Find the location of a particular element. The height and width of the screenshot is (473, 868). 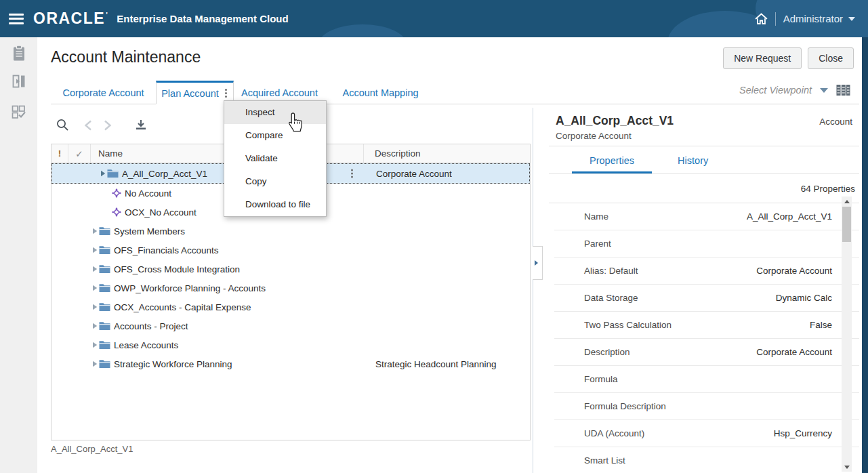

user-name: Administrator is located at coordinates (813, 19).